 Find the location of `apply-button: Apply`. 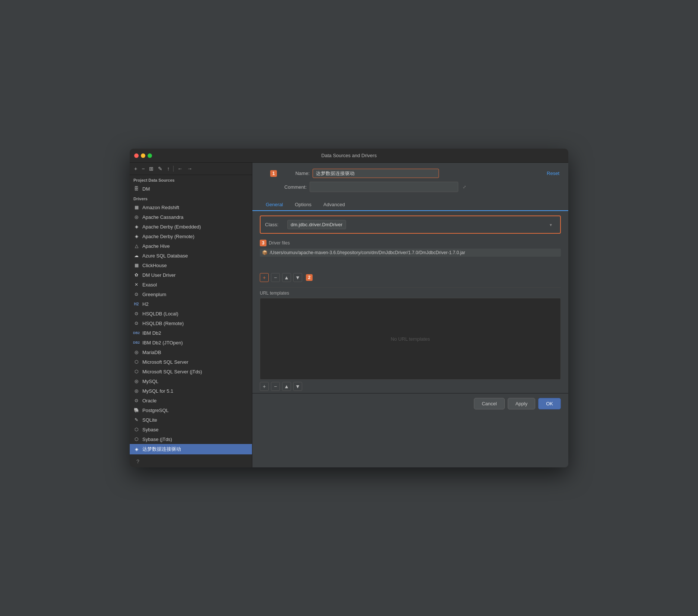

apply-button: Apply is located at coordinates (522, 403).